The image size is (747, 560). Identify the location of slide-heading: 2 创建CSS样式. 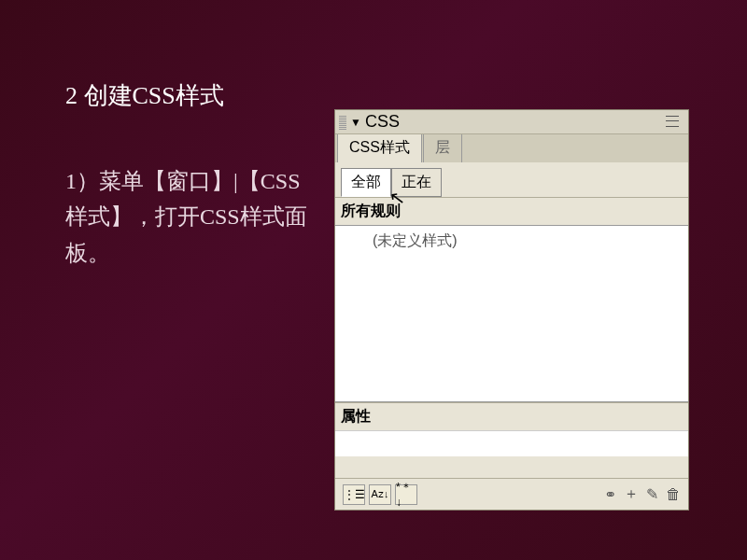
(191, 95).